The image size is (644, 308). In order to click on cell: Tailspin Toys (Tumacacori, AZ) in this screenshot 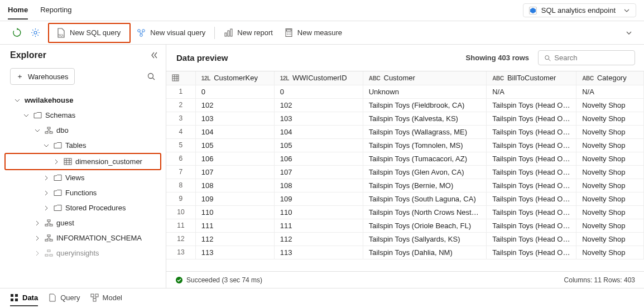, I will do `click(424, 158)`.